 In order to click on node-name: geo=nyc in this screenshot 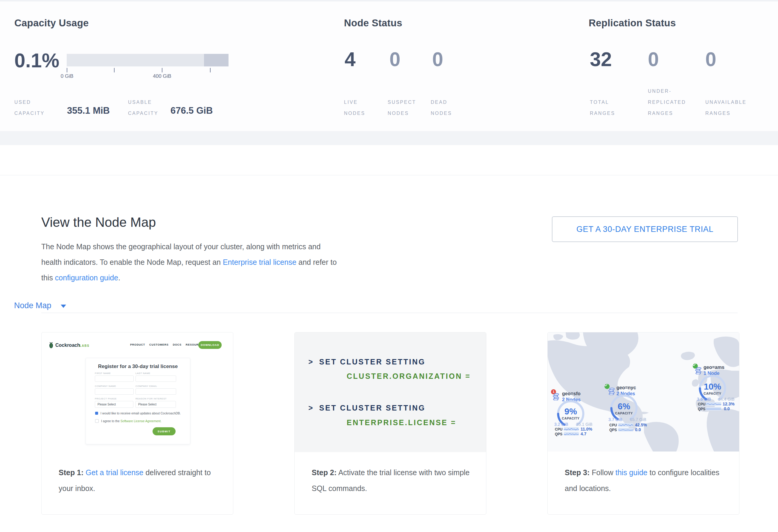, I will do `click(626, 388)`.